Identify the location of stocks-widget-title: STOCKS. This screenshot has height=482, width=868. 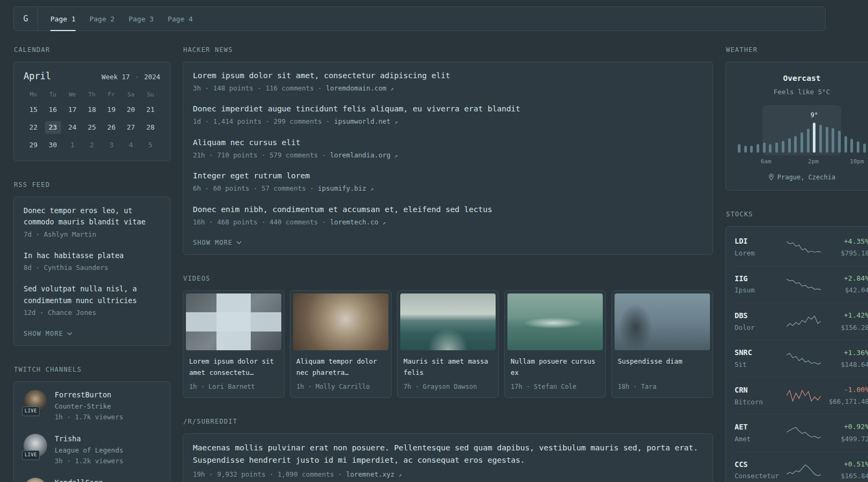
(797, 214).